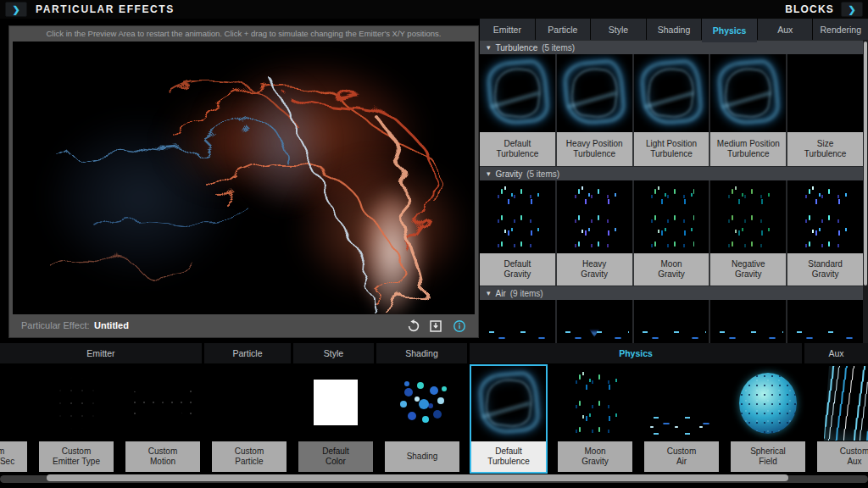 The image size is (868, 488). I want to click on block-custom-particle: Custom Particle, so click(249, 419).